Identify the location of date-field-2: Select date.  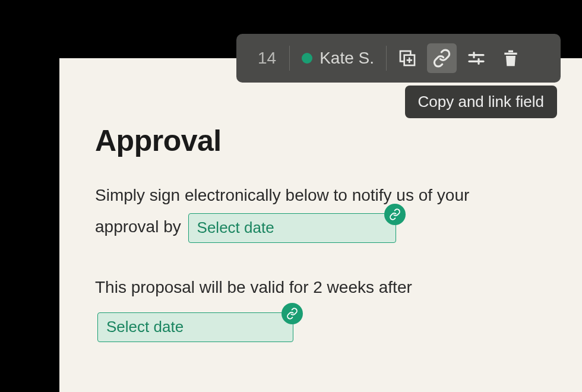
(195, 327).